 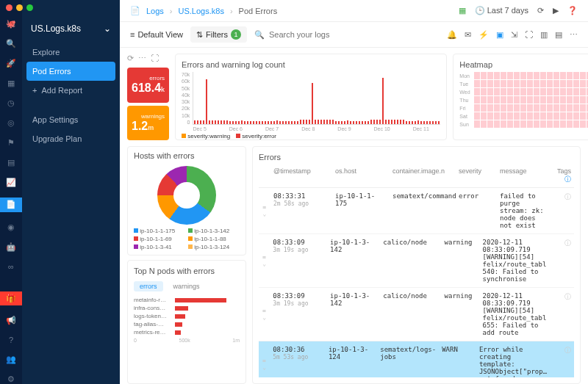 What do you see at coordinates (11, 320) in the screenshot?
I see `announce-icon: 📢` at bounding box center [11, 320].